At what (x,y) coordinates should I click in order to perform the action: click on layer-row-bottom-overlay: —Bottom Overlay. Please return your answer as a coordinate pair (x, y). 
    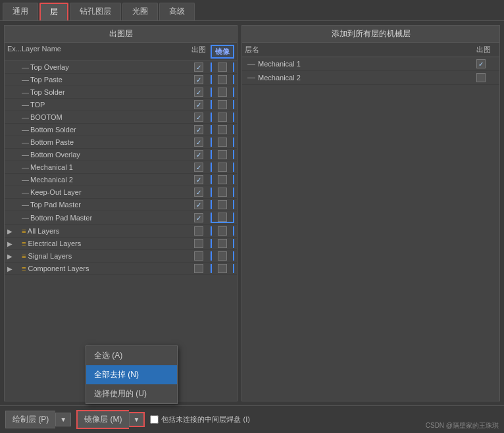
    Looking at the image, I should click on (121, 155).